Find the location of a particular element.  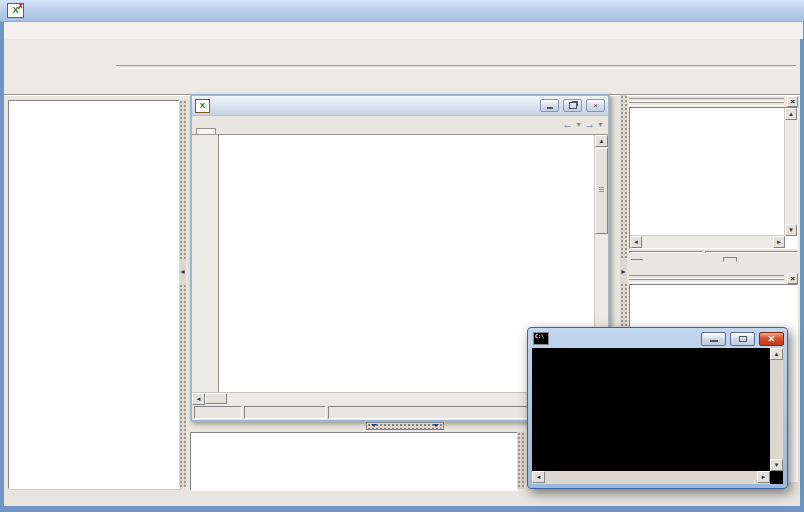

console-scroll-left-icon: ◄ is located at coordinates (538, 477).